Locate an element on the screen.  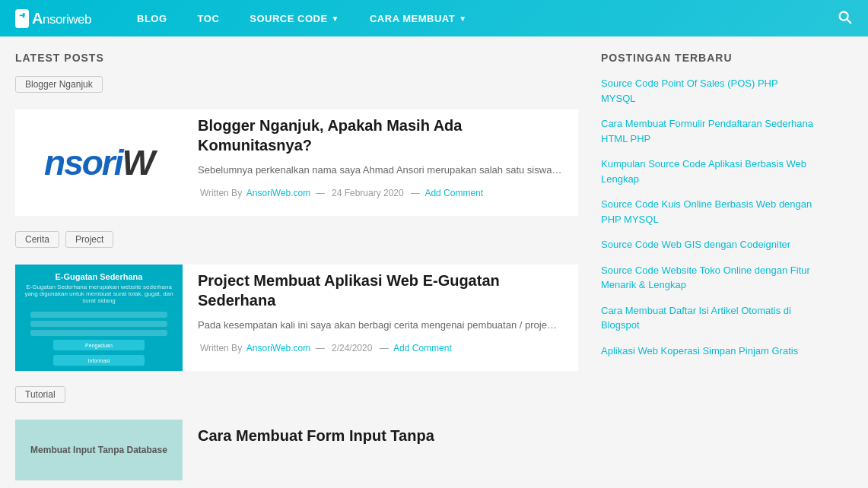
post-meta-2: Written By AnsoriWeb.com — 2/24/2020 — A… is located at coordinates (388, 348).